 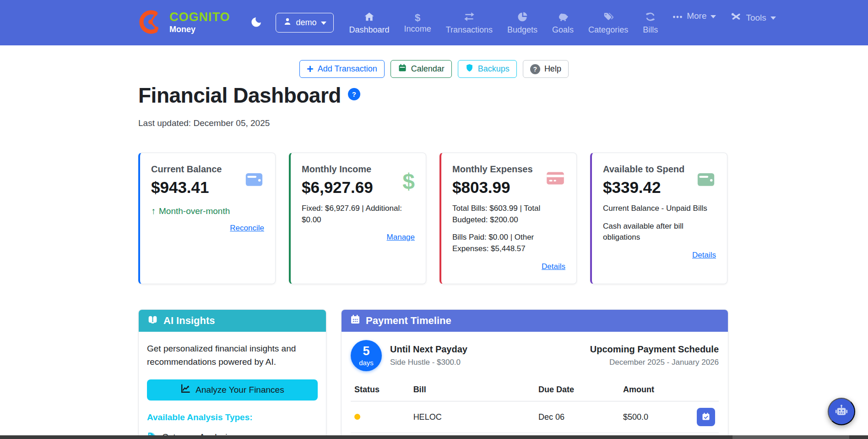 What do you see at coordinates (233, 390) in the screenshot?
I see `analyze-finances-button: Analyze Your Finances` at bounding box center [233, 390].